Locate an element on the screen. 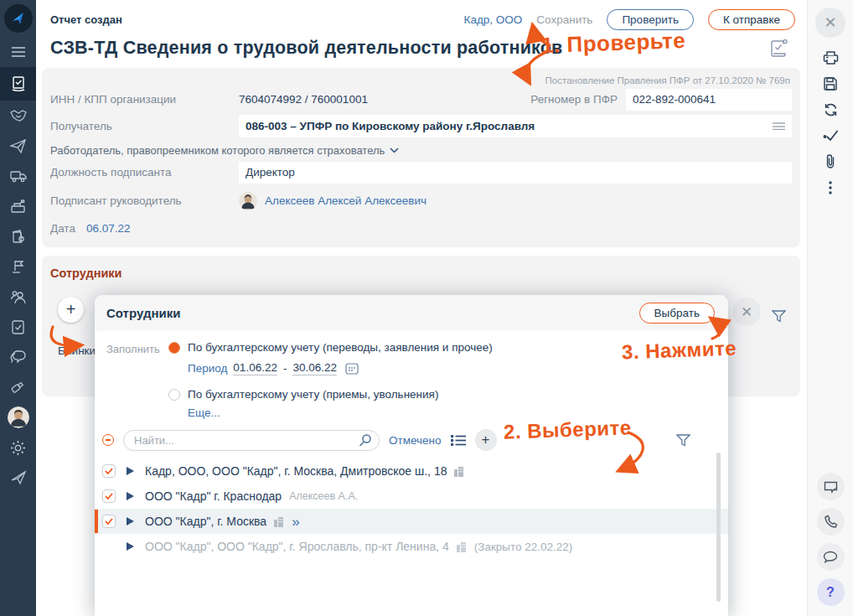  position-label: Должность подписанта is located at coordinates (144, 173).